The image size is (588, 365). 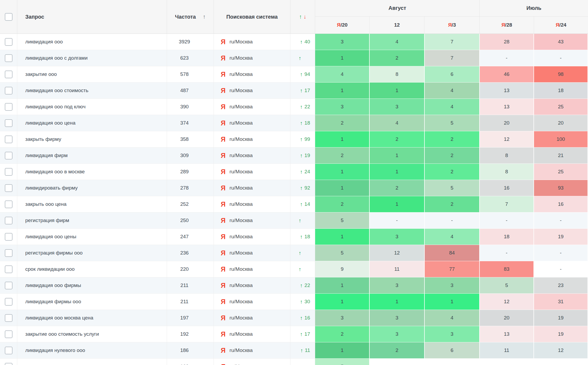 I want to click on up-arrow-icon: ↑, so click(x=300, y=364).